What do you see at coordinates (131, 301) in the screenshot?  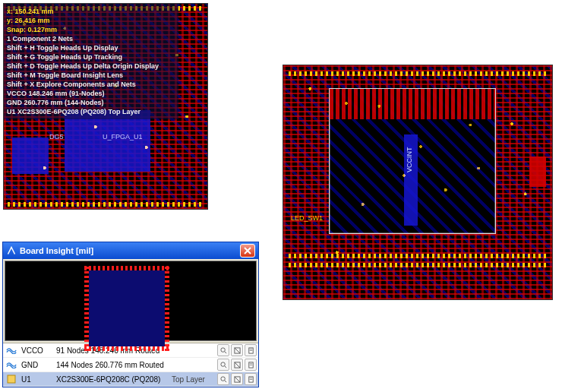 I see `insight-preview` at bounding box center [131, 301].